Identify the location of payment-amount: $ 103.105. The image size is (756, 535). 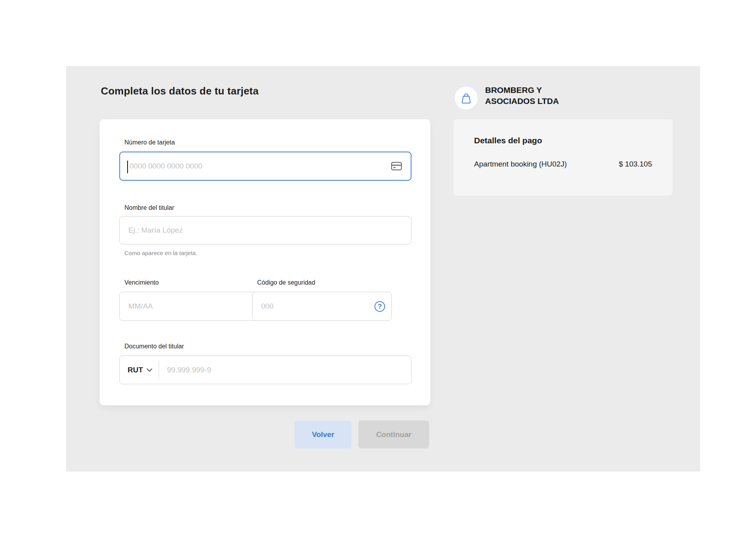
(636, 164).